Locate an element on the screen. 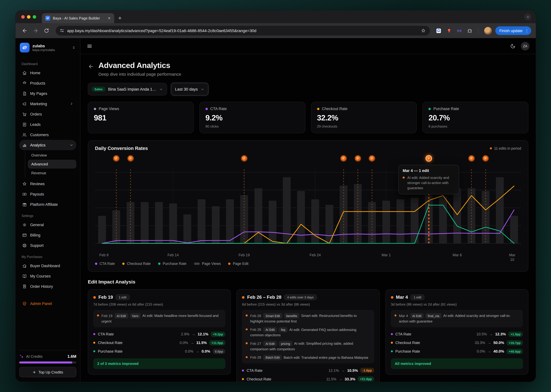 This screenshot has height=392, width=551. sidebar-item-leads: Leads is located at coordinates (48, 125).